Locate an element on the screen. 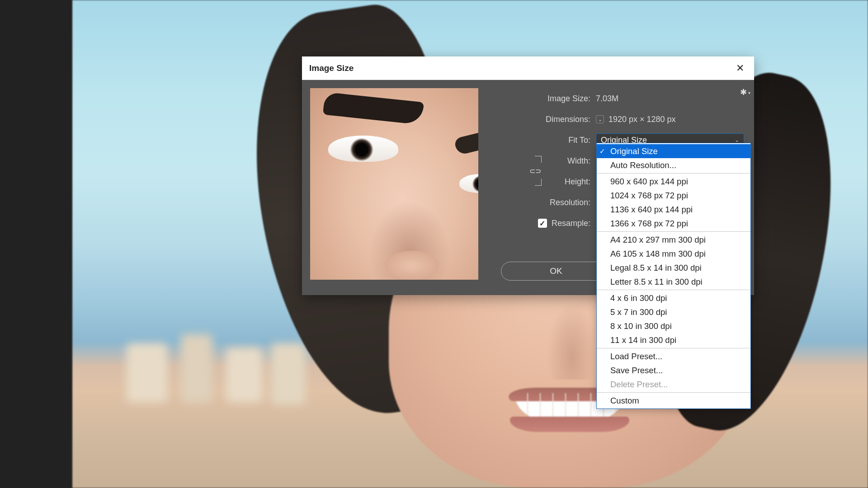 The image size is (868, 488). gear-icon: ✱ is located at coordinates (745, 92).